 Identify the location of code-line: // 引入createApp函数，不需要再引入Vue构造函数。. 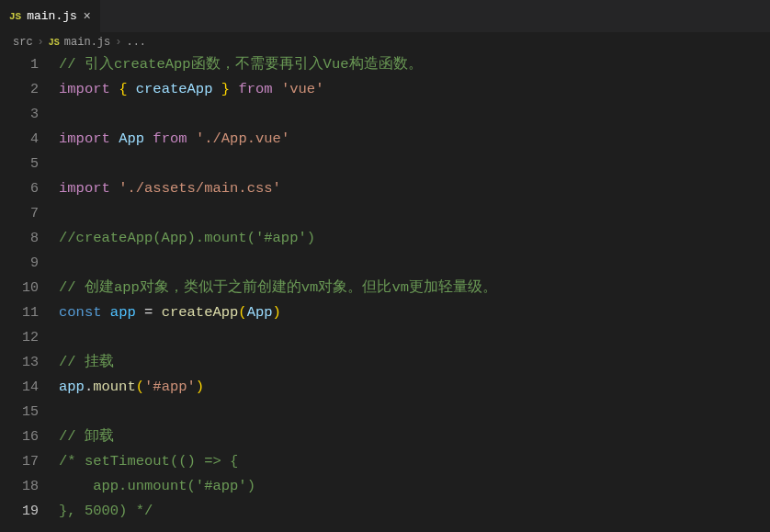
(414, 64).